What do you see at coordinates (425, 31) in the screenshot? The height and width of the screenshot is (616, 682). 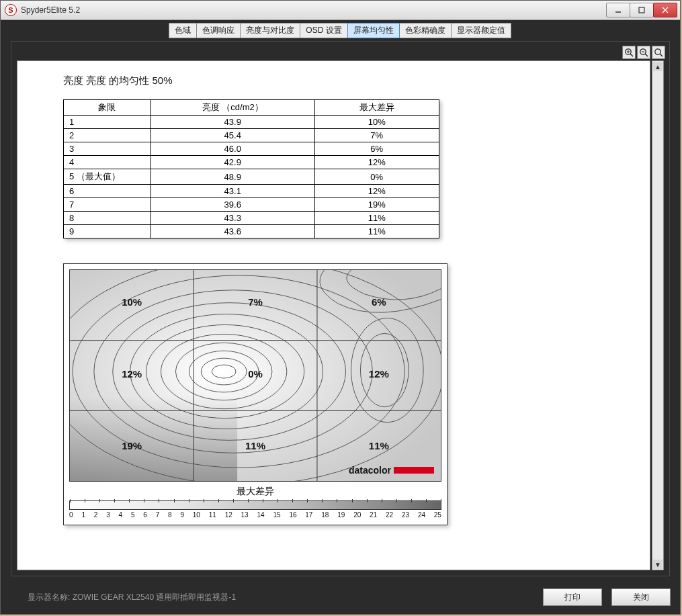 I see `tab-color-accuracy: 色彩精确度` at bounding box center [425, 31].